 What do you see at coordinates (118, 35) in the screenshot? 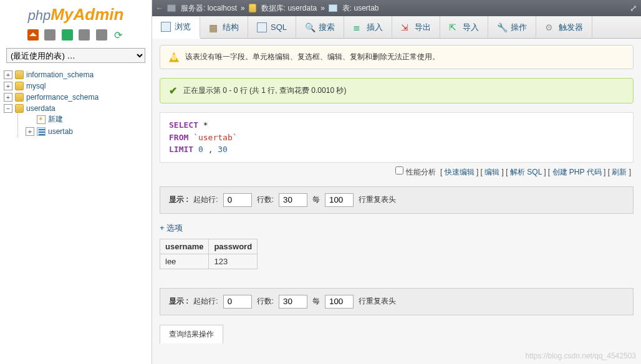
I see `reload-icon: ⟳` at bounding box center [118, 35].